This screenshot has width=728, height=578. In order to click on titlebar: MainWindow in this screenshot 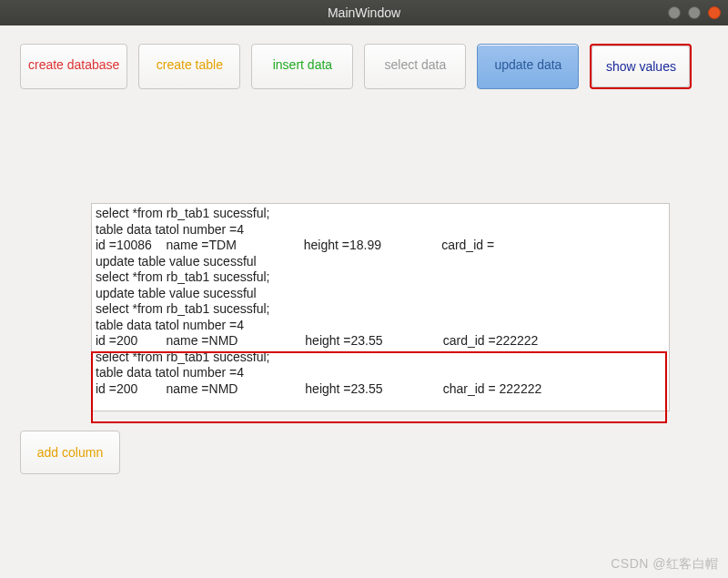, I will do `click(364, 13)`.